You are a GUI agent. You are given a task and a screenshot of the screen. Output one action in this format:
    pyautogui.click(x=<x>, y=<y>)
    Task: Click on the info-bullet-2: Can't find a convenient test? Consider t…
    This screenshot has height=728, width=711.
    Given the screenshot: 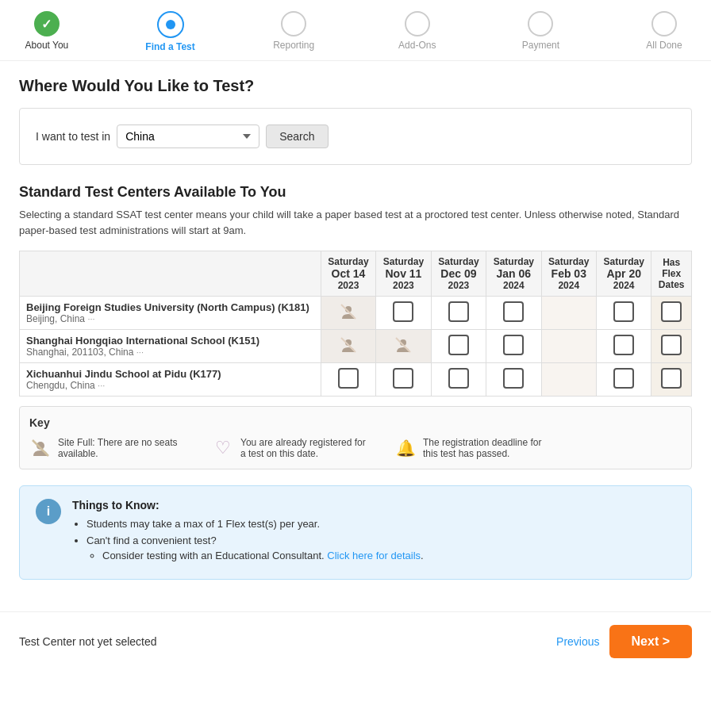 What is the action you would take?
    pyautogui.click(x=381, y=548)
    